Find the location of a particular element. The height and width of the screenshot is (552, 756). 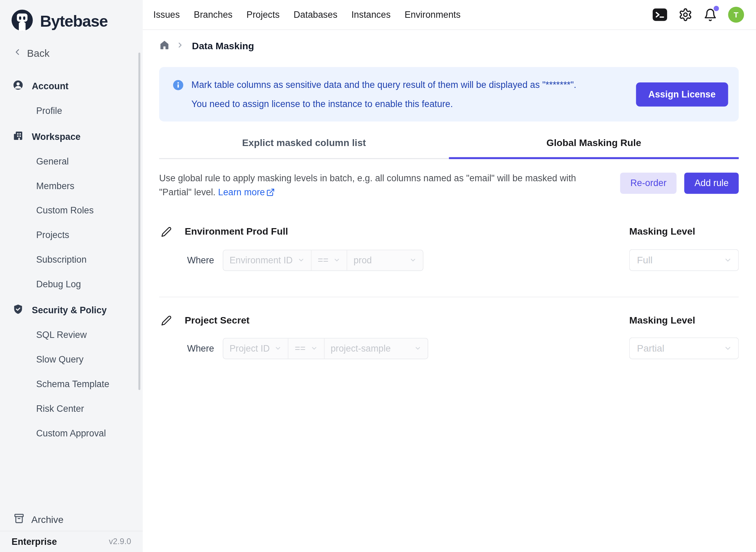

notification-badge is located at coordinates (716, 8).